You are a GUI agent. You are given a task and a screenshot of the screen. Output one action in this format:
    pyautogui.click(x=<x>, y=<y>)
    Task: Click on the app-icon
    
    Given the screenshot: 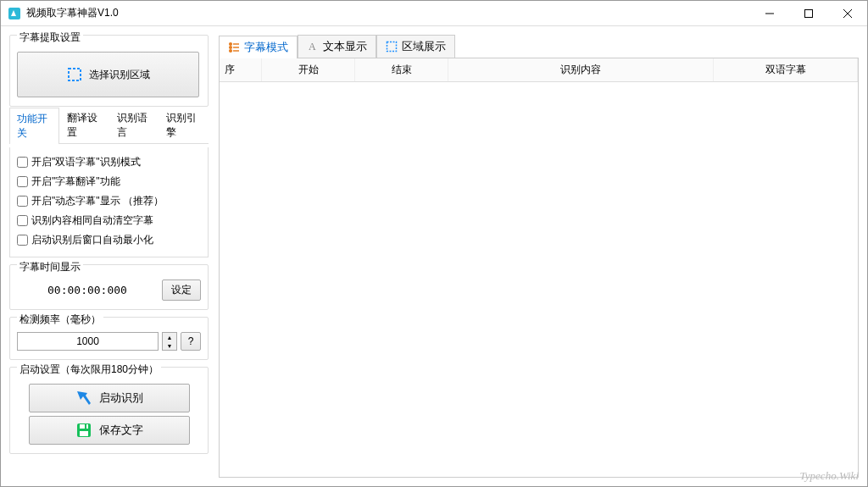 What is the action you would take?
    pyautogui.click(x=14, y=14)
    